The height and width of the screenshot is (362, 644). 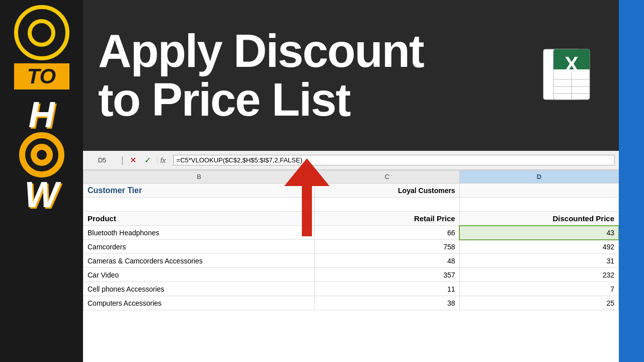 What do you see at coordinates (199, 219) in the screenshot?
I see `product-header: Product` at bounding box center [199, 219].